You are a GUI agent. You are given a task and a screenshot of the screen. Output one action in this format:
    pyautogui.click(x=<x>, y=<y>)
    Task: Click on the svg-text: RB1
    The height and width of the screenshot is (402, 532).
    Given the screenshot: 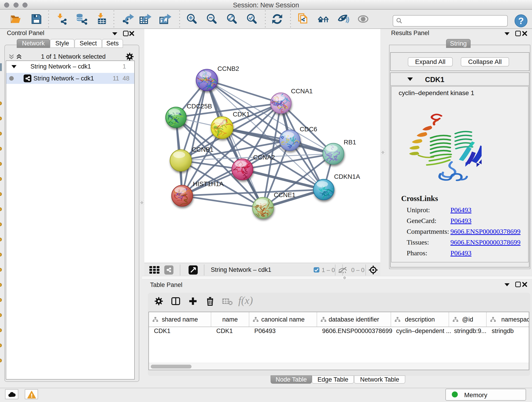 What is the action you would take?
    pyautogui.click(x=350, y=142)
    